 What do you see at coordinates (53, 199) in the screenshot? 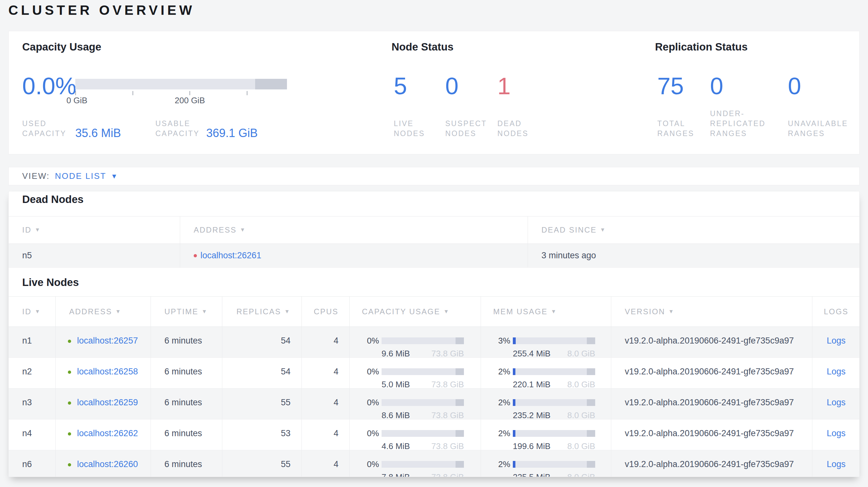
I see `dead-nodes-heading: Dead Nodes` at bounding box center [53, 199].